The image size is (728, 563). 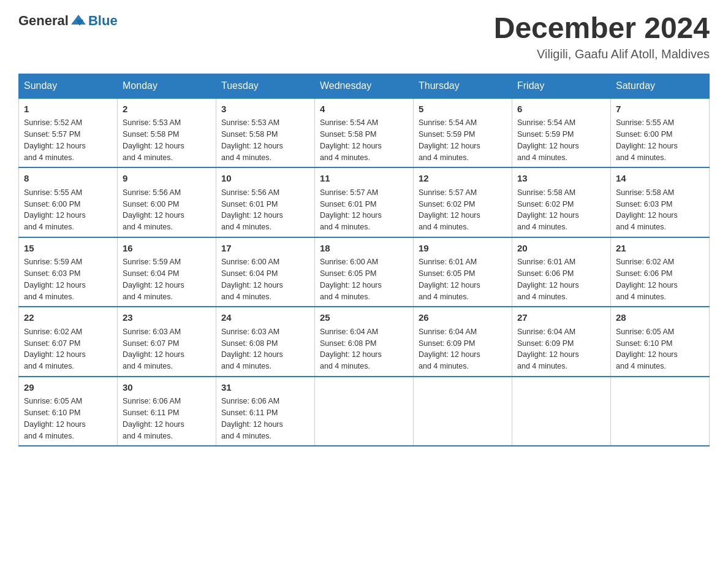 I want to click on calendar-header-row: SundayMondayTuesdayWednesdayThursdayFrid…, so click(x=364, y=86).